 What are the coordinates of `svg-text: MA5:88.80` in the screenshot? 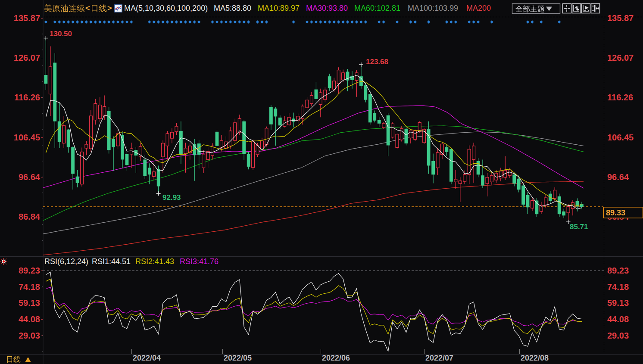 It's located at (233, 8).